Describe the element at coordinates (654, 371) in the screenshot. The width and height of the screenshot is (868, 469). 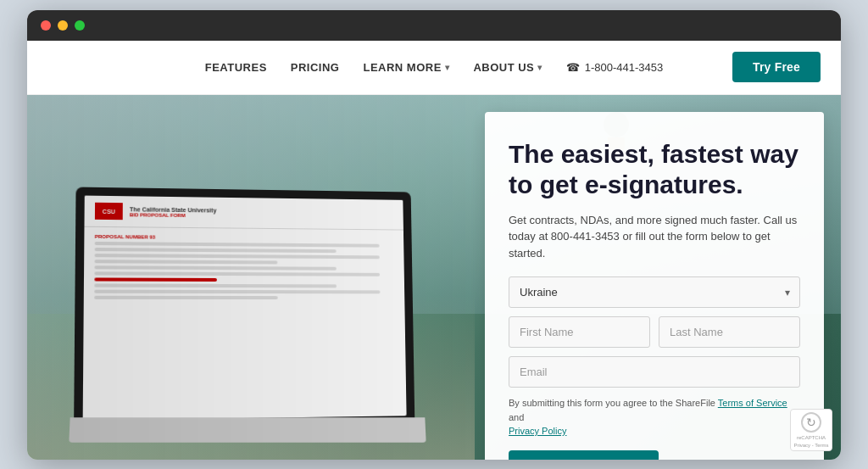
I see `email-input` at that location.